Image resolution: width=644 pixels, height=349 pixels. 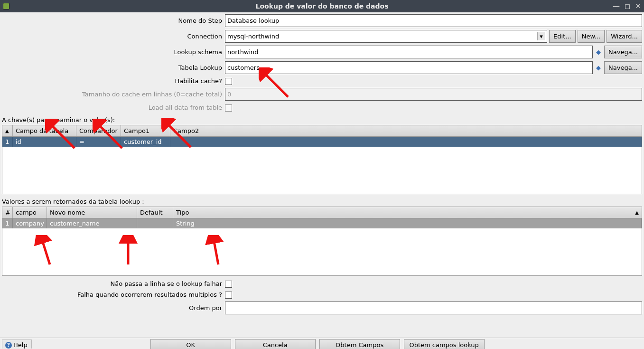 I want to click on maximize-icon: ◻, so click(x=627, y=7).